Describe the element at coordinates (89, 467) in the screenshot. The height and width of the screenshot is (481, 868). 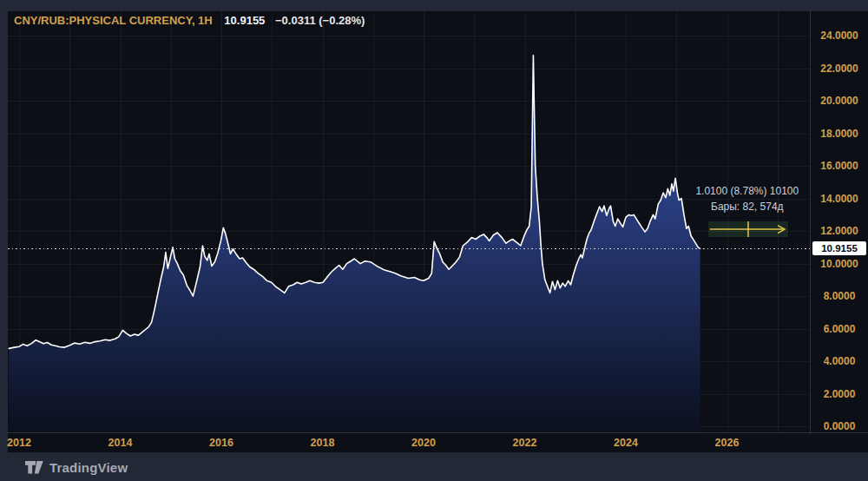
I see `tradingview-logo-text: TradingView` at that location.